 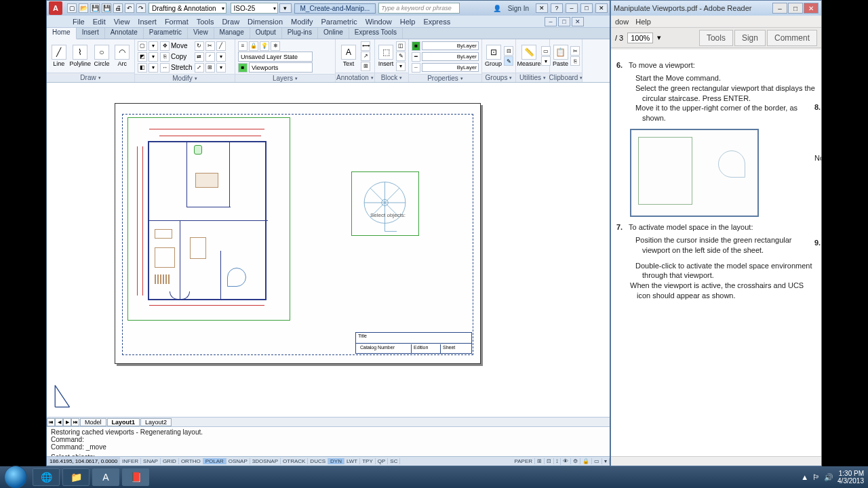 What do you see at coordinates (560, 56) in the screenshot?
I see `paste-button: 📋Paste` at bounding box center [560, 56].